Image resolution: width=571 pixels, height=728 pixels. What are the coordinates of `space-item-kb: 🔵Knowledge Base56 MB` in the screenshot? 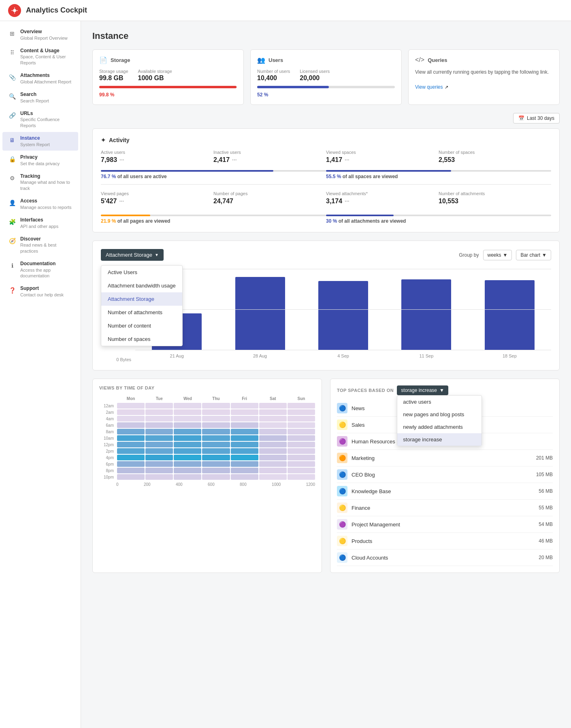 It's located at (445, 492).